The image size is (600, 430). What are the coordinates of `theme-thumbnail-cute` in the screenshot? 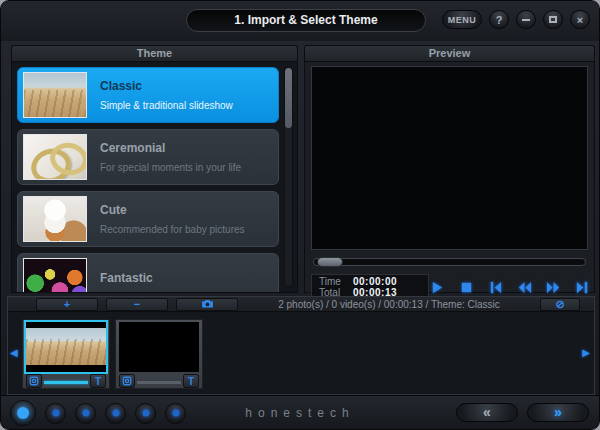 It's located at (55, 219).